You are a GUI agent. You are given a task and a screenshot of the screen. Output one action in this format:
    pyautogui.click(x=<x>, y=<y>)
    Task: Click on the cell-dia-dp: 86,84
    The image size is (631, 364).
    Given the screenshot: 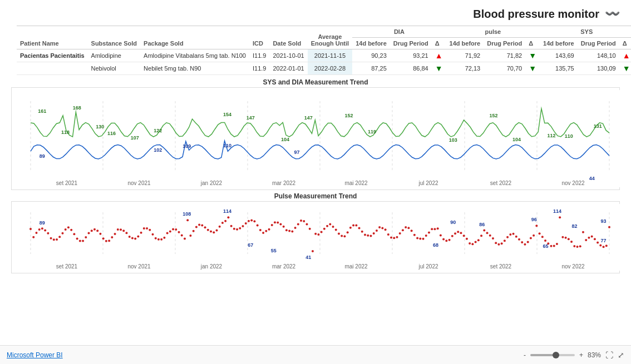 What is the action you would take?
    pyautogui.click(x=411, y=69)
    